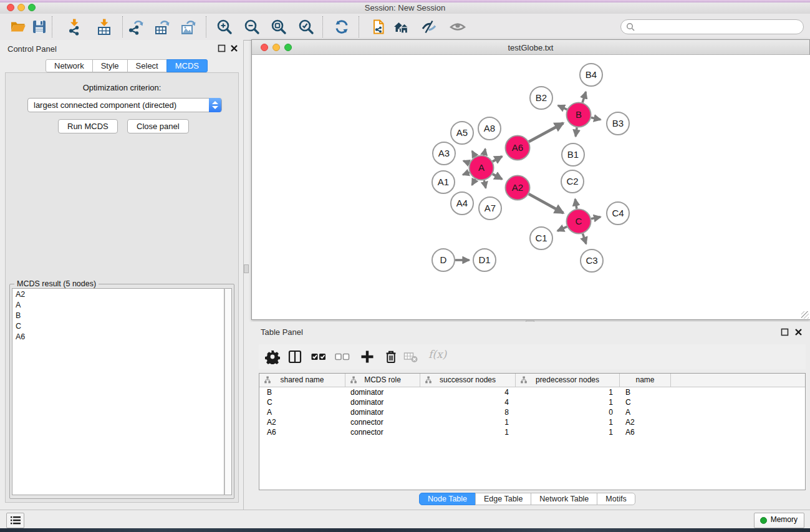  I want to click on table-row: Adominator80A, so click(533, 412).